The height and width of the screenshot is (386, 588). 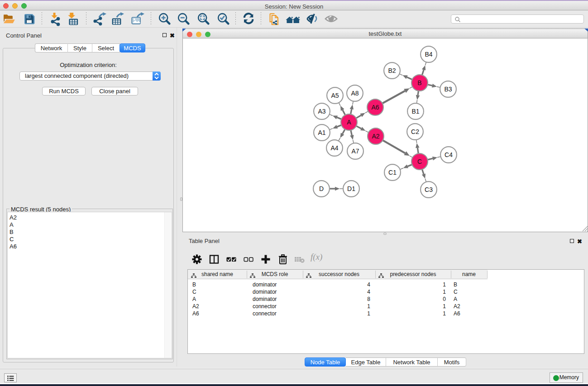 What do you see at coordinates (376, 136) in the screenshot?
I see `svg-text: A2` at bounding box center [376, 136].